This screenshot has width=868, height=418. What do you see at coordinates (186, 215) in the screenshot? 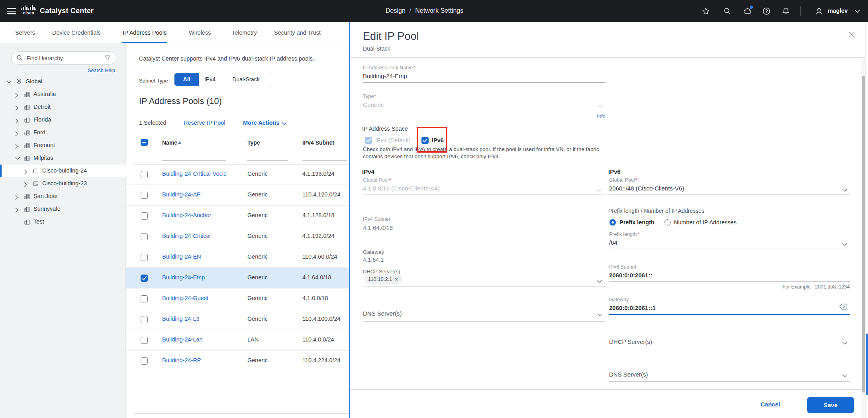
I see `pool-name-link: Building-24-Anchor` at bounding box center [186, 215].